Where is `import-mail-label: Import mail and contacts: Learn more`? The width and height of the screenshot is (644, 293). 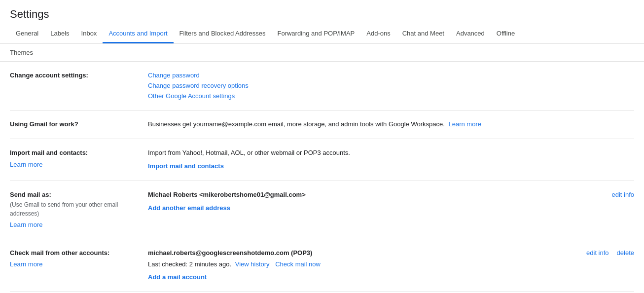
import-mail-label: Import mail and contacts: Learn more is located at coordinates (79, 159).